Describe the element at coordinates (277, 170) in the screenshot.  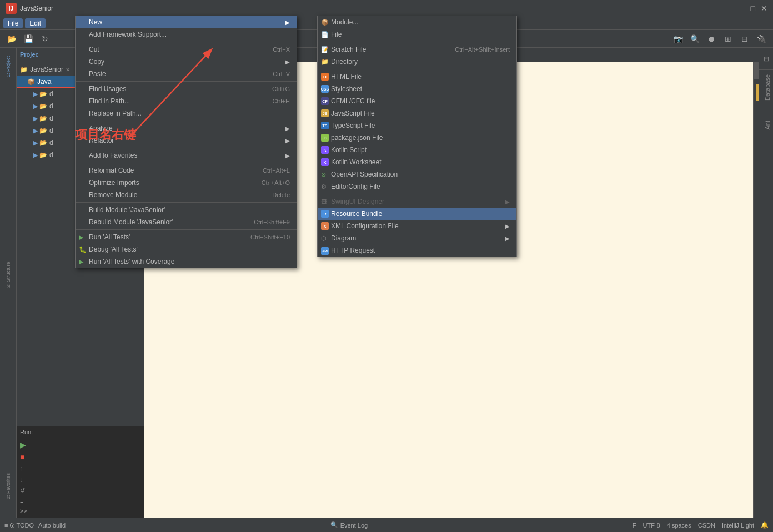
I see `ctx-reformat-shortcut: Ctrl+Alt+L` at that location.